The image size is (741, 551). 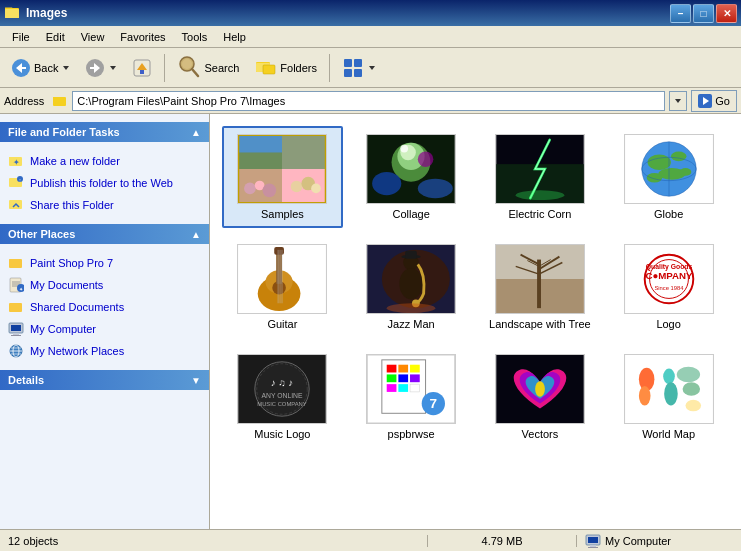 I want to click on address-bar: Address Go, so click(x=370, y=101).